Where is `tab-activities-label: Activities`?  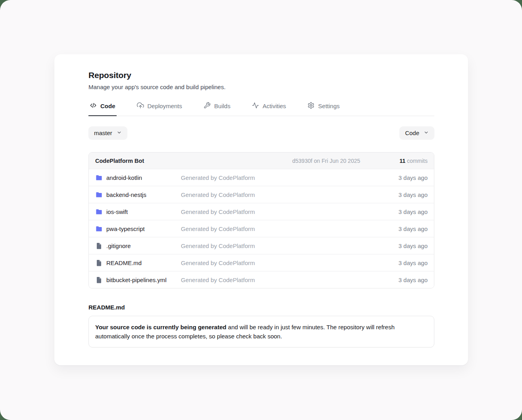
tab-activities-label: Activities is located at coordinates (274, 106).